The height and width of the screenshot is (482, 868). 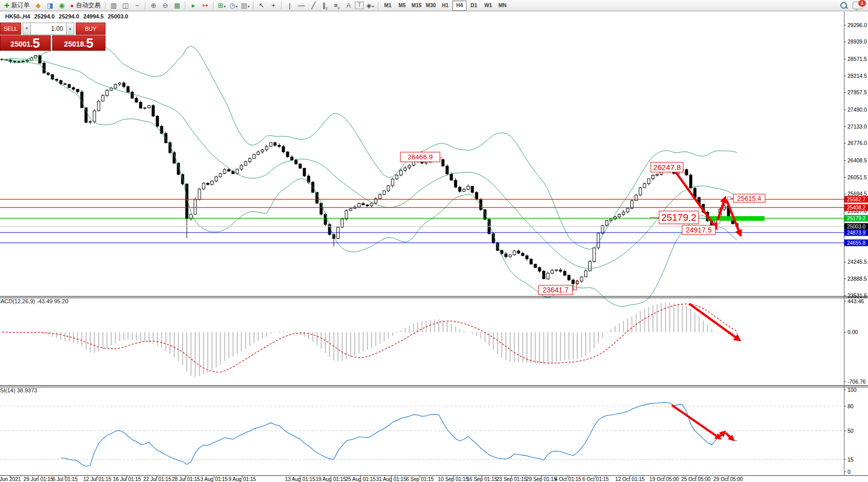 I want to click on equidistant-channel-icon: ∥E, so click(x=325, y=6).